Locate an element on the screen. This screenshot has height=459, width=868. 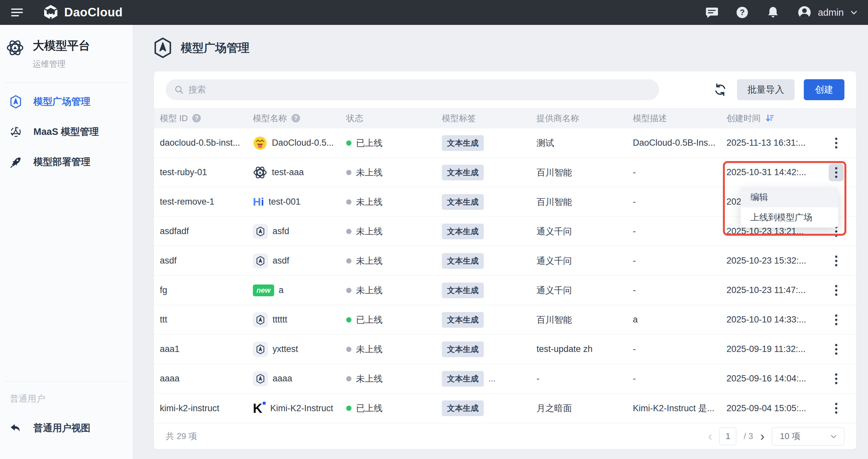
created-time: 2025-10-10 14:33:... is located at coordinates (768, 320).